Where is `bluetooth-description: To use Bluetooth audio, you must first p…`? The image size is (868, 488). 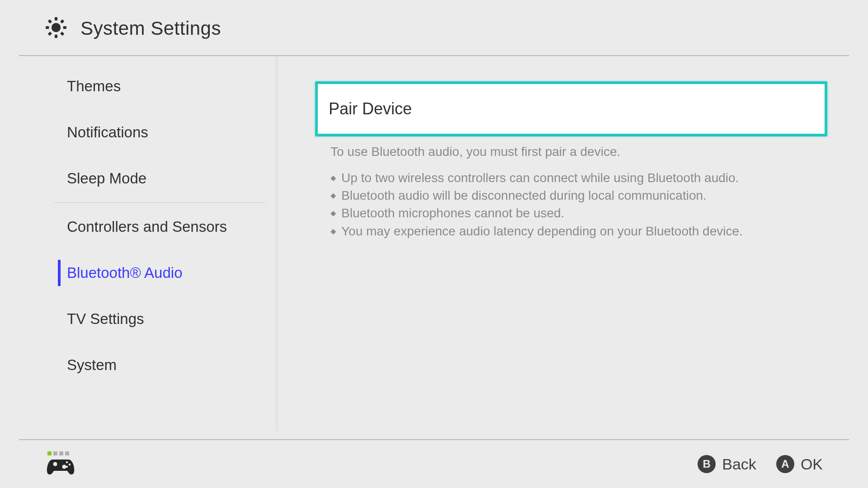
bluetooth-description: To use Bluetooth audio, you must first p… is located at coordinates (571, 152).